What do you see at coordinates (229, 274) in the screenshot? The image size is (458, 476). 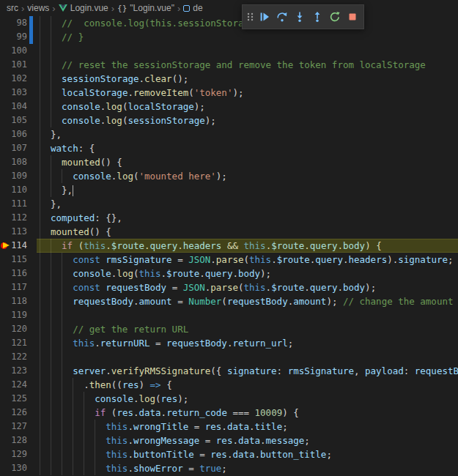 I see `code-line-116: 116console.log(this.$route.query.body);` at bounding box center [229, 274].